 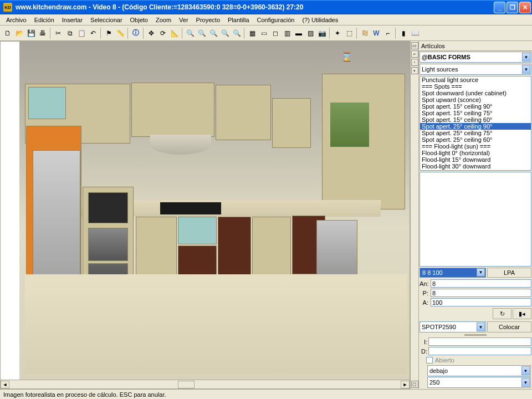 I want to click on prop-d-input, so click(x=480, y=351).